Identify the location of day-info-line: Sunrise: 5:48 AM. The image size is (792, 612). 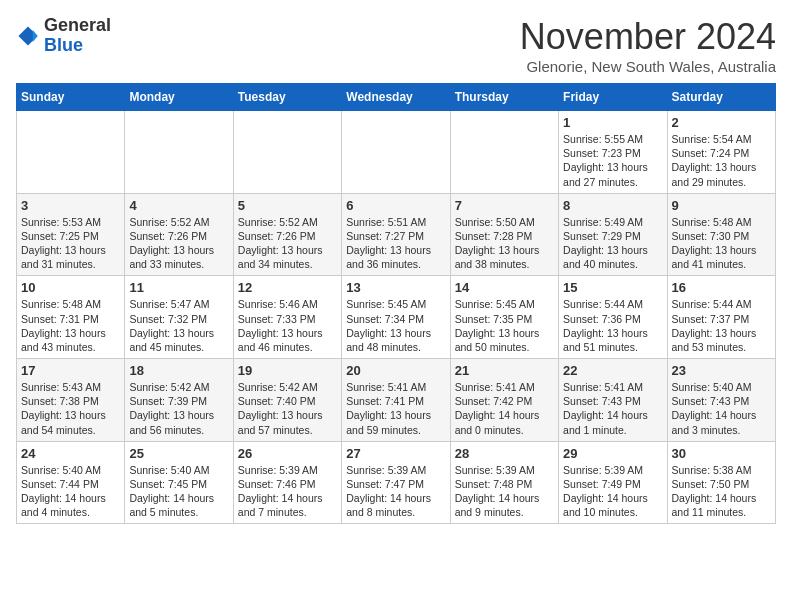
(722, 222).